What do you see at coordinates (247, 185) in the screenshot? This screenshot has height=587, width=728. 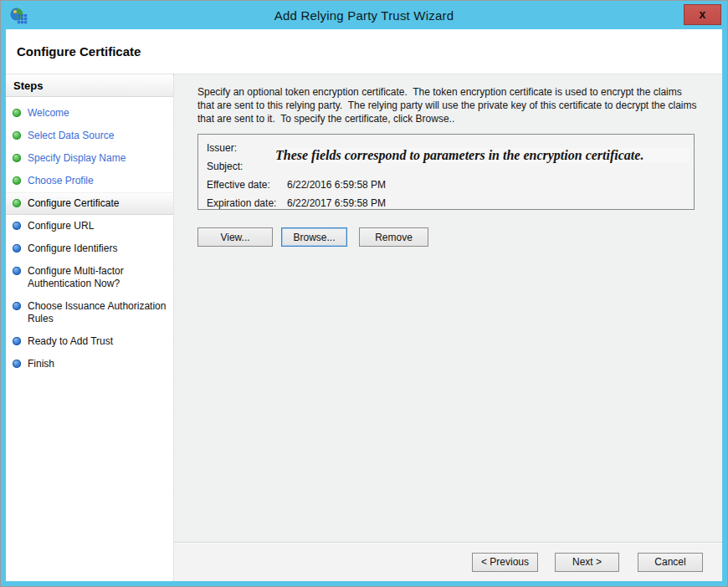 I see `certificate-field-label: Effective date:` at bounding box center [247, 185].